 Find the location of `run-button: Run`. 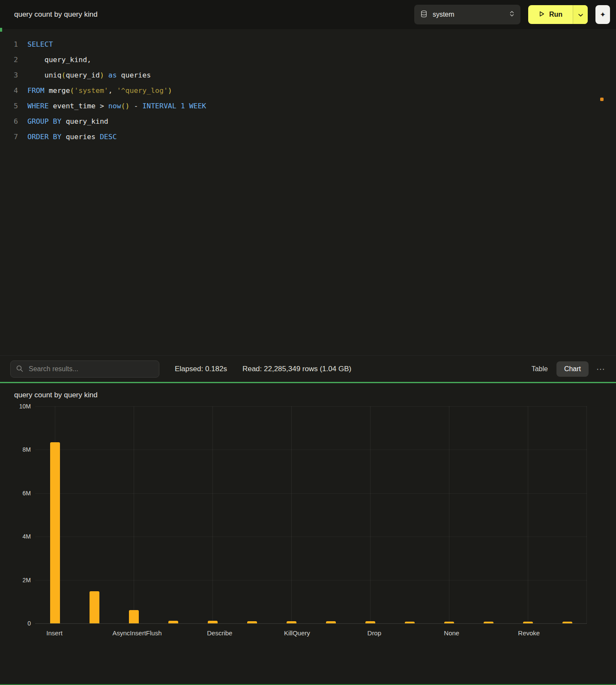

run-button: Run is located at coordinates (550, 15).